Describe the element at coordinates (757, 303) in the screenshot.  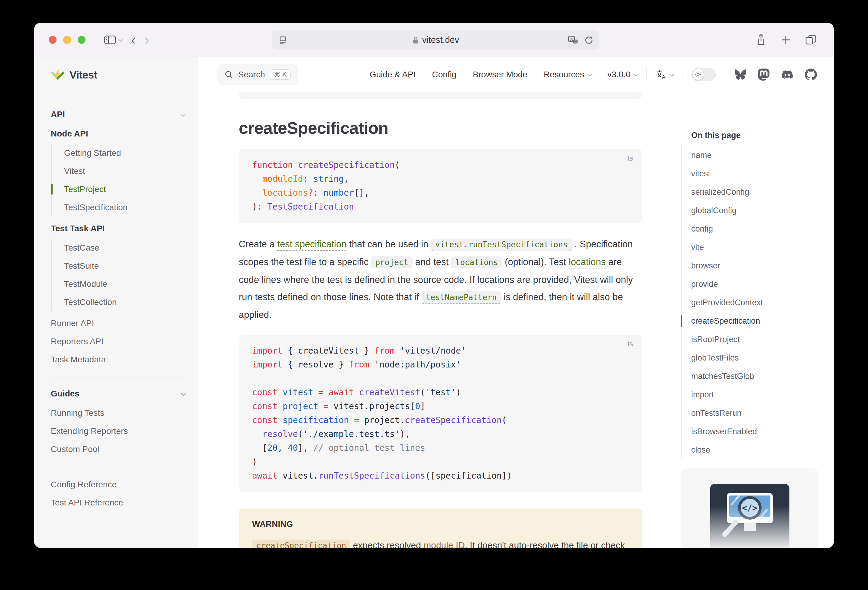
I see `outline-item: getProvidedContext` at that location.